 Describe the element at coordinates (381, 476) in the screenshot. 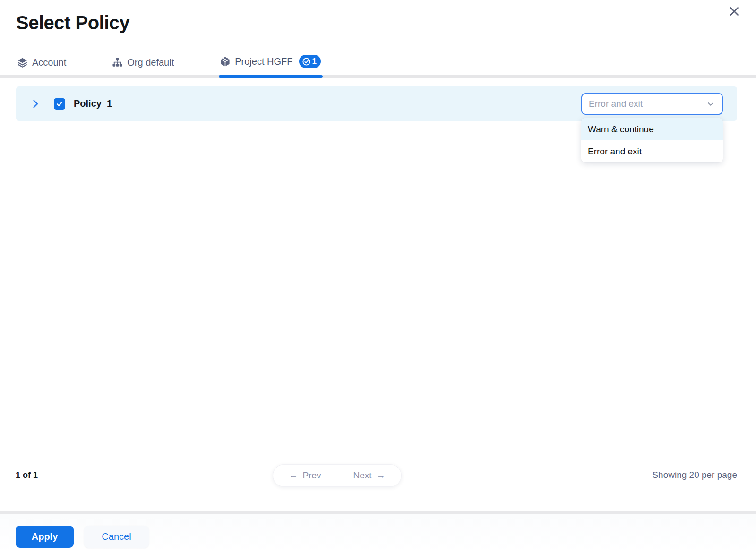

I see `arrow-right-icon: →` at that location.